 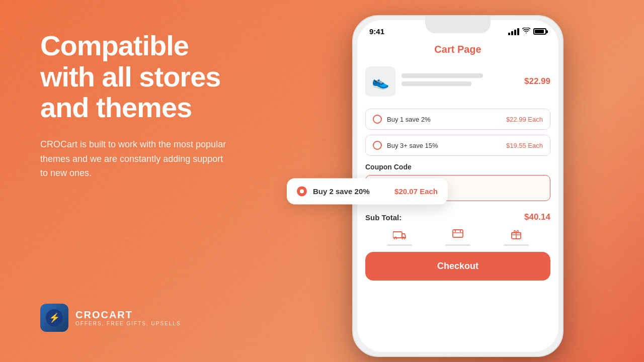 I want to click on subtotal-label: Sub Total:, so click(x=383, y=217).